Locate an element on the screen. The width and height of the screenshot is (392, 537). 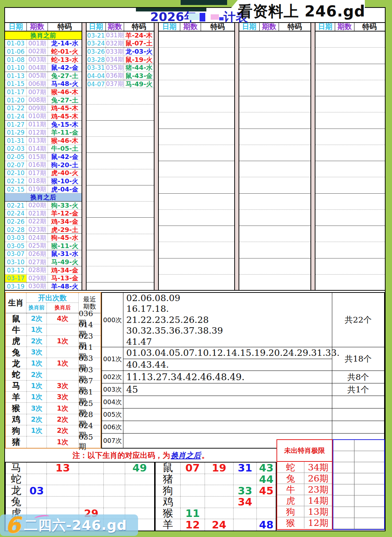
overlay-watermark-text: 看资料上 246.gd is located at coordinates (301, 11).